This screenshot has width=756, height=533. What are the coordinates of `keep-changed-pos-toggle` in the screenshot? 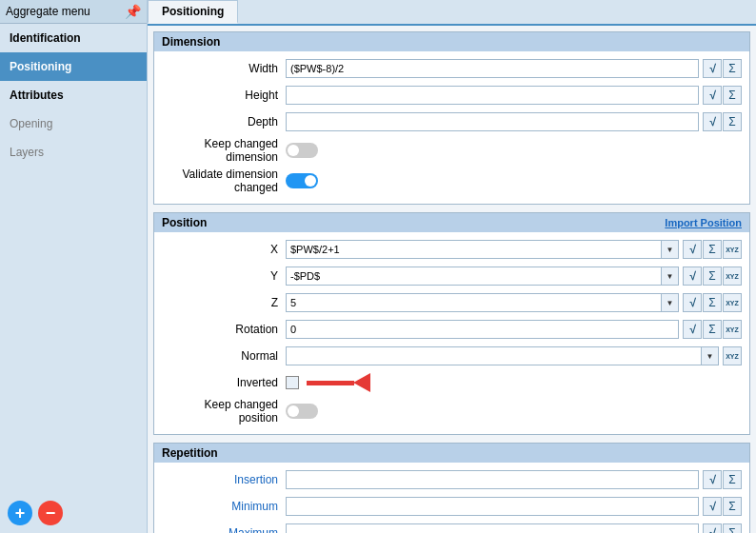 It's located at (302, 411).